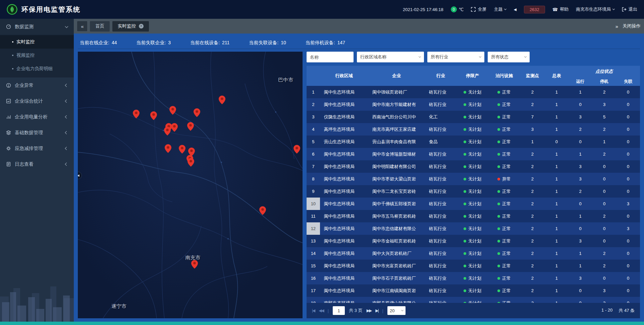 This screenshot has height=325, width=644. Describe the element at coordinates (82, 26) in the screenshot. I see `tabs-scroll-left-button: «` at that location.